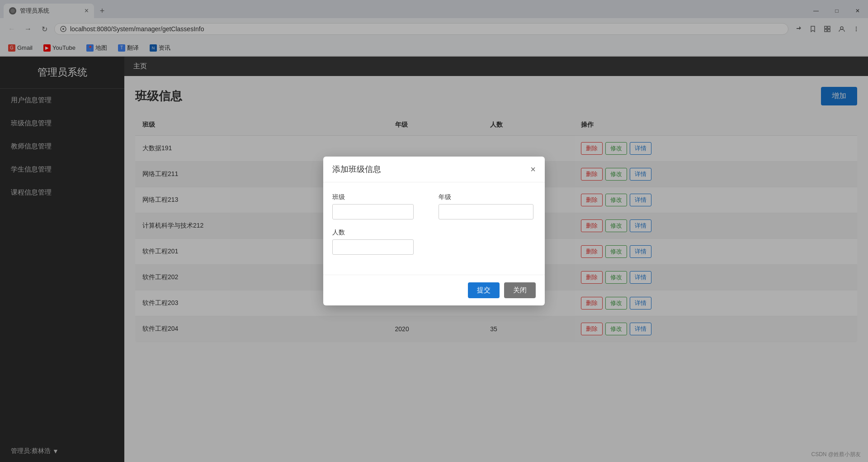  Describe the element at coordinates (487, 197) in the screenshot. I see `form-label-grade: 年级` at that location.